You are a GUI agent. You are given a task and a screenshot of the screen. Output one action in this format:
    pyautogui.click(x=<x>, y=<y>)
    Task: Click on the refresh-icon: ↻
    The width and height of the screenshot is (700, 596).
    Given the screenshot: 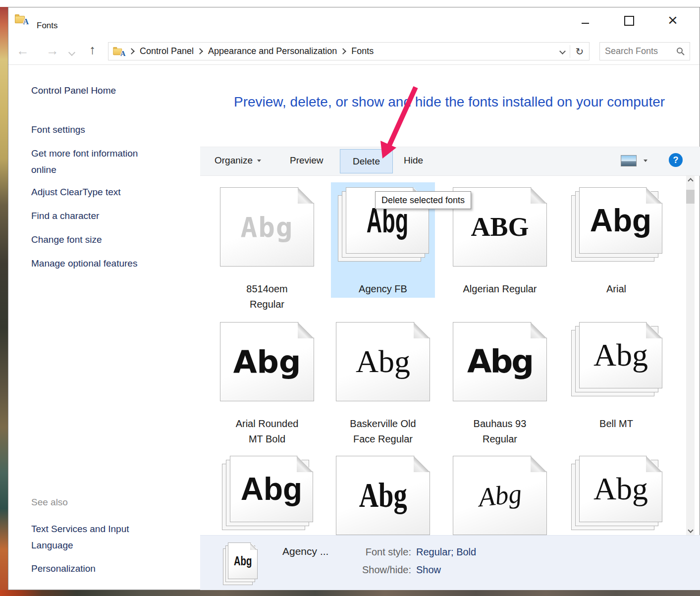 What is the action you would take?
    pyautogui.click(x=580, y=52)
    